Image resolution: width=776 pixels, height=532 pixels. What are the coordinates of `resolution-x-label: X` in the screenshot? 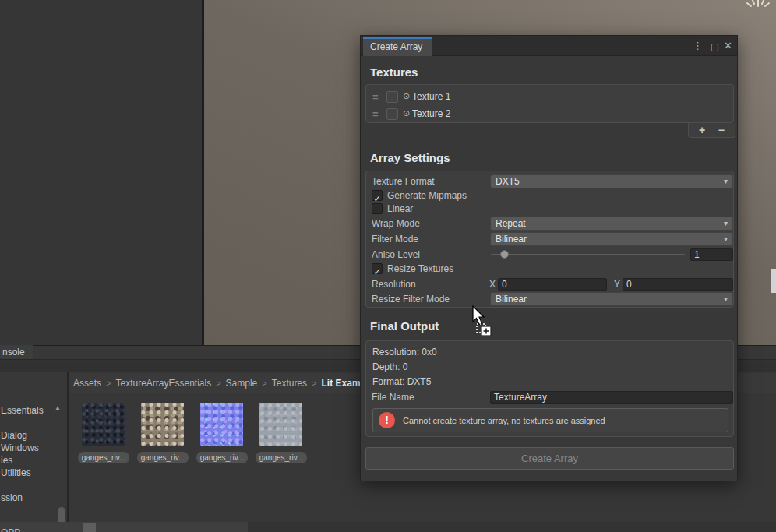 It's located at (492, 284).